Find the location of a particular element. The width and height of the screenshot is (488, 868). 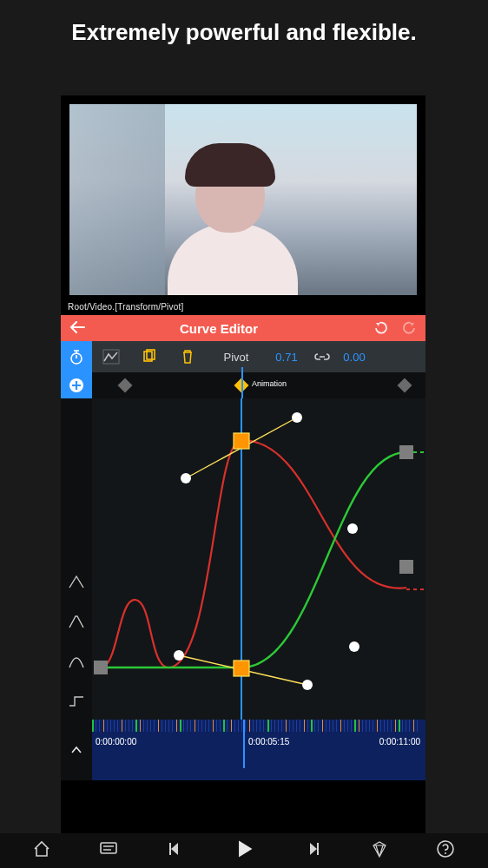

timeline-labels: 0:00:00:00 0:00:05:15 0:00:11:00 is located at coordinates (259, 752).